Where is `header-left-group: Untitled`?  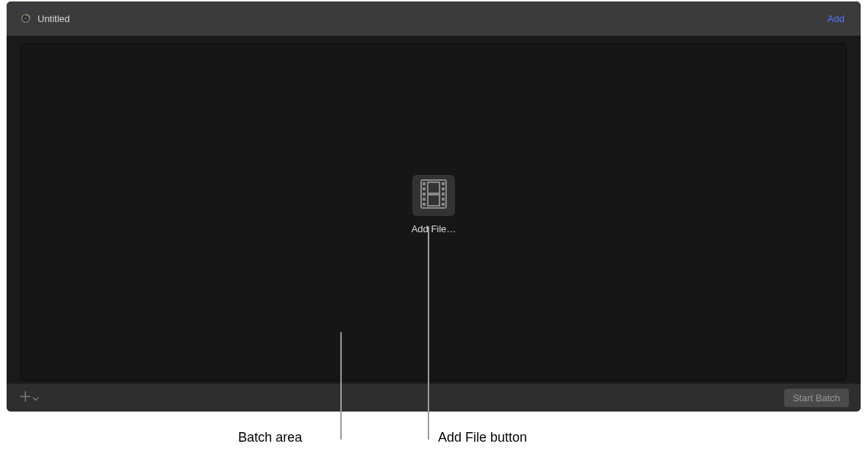
header-left-group: Untitled is located at coordinates (45, 18).